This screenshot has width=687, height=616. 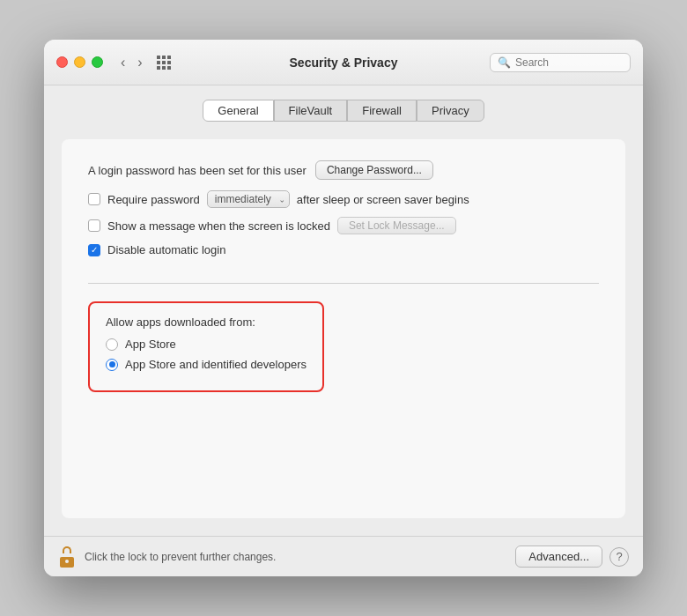 What do you see at coordinates (344, 63) in the screenshot?
I see `titlebar: ‹ › Security & Privacy 🔍` at bounding box center [344, 63].